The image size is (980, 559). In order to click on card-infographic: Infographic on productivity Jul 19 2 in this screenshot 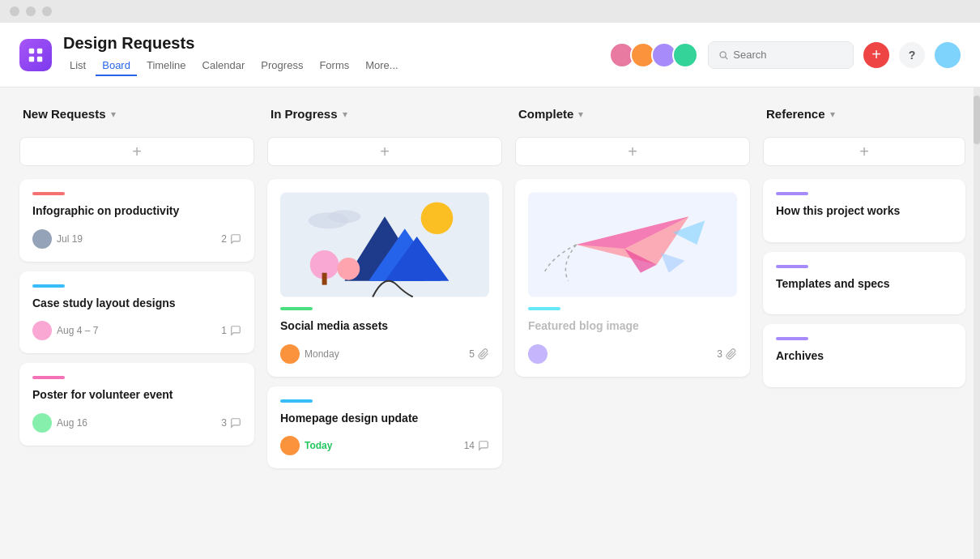, I will do `click(137, 220)`.